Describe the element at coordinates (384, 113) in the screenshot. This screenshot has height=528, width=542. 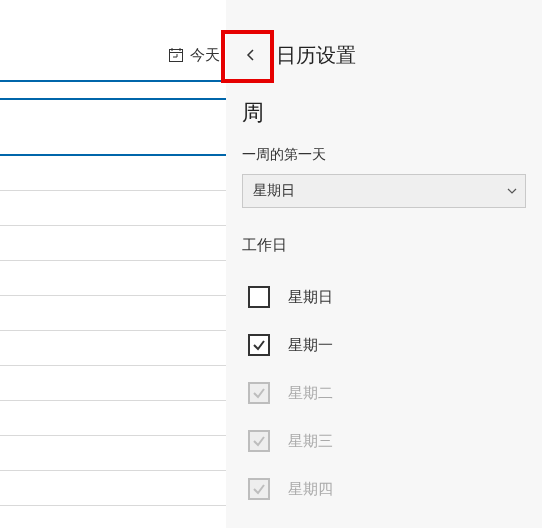
I see `week-section-title: 周` at that location.